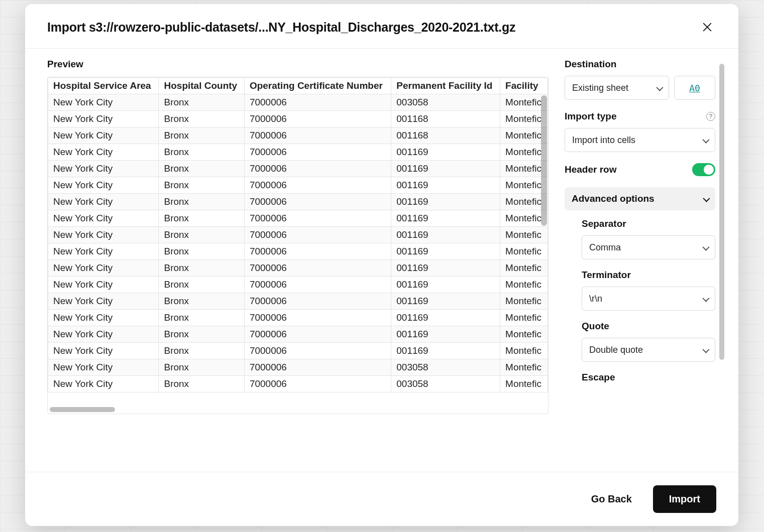  What do you see at coordinates (605, 248) in the screenshot?
I see `separator-select-value: Comma` at bounding box center [605, 248].